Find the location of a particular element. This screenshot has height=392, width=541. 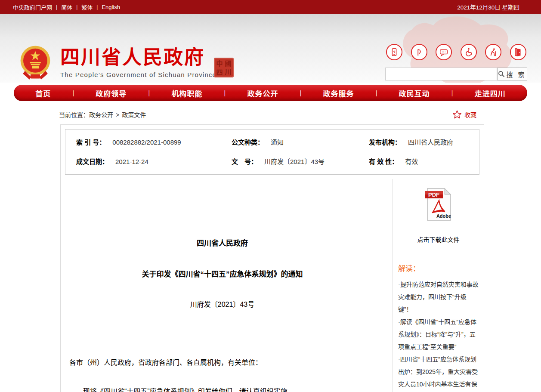

accessibility-wheelchair-icon is located at coordinates (469, 52).